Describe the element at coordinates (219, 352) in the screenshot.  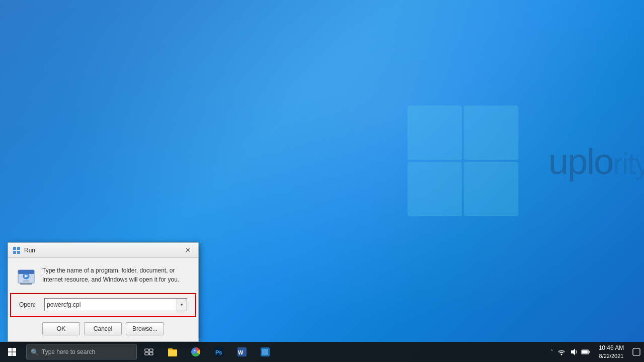
I see `taskbar-apps: Ps W` at that location.